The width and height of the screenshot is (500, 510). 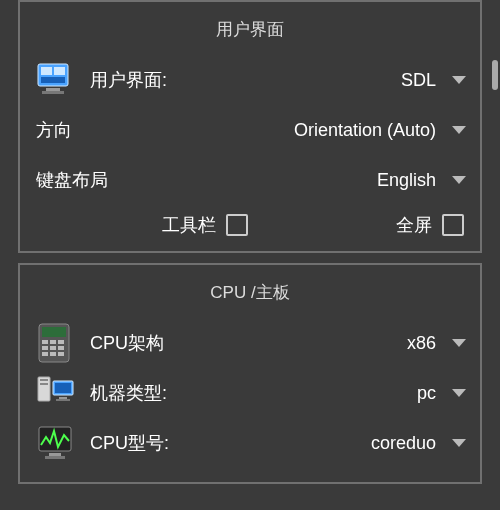 What do you see at coordinates (406, 180) in the screenshot?
I see `value-keyboard-layout: English` at bounding box center [406, 180].